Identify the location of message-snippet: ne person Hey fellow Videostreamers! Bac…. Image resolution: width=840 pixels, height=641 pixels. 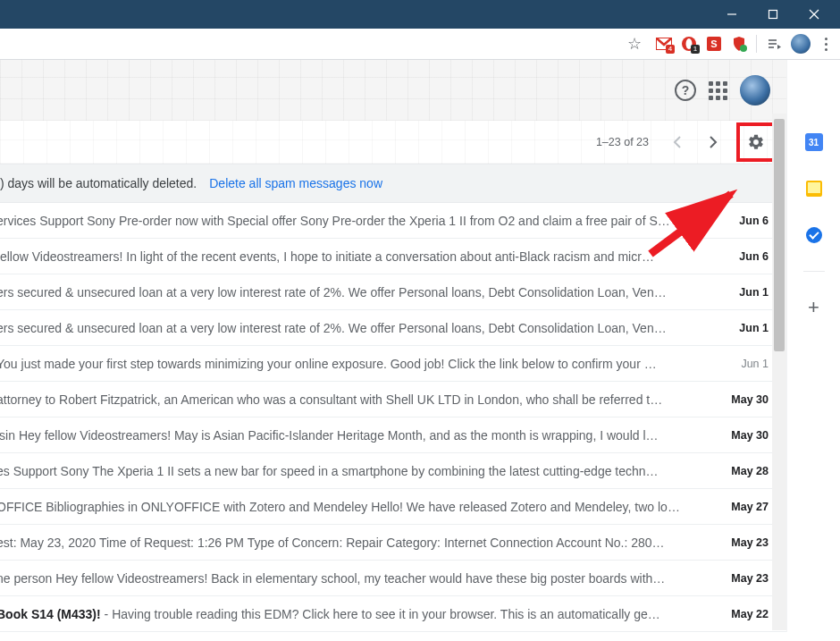
(360, 578).